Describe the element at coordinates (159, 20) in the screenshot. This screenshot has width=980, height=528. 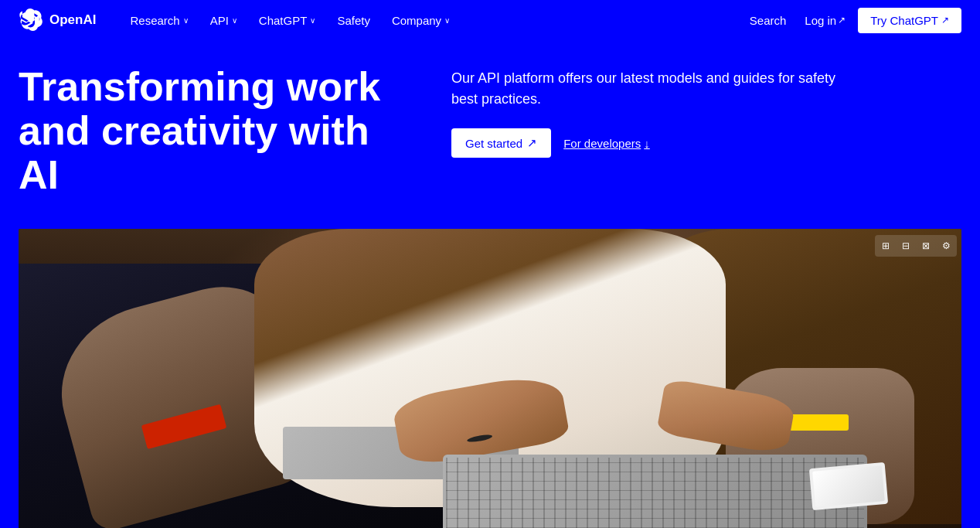
I see `nav-research: Research ∨` at that location.